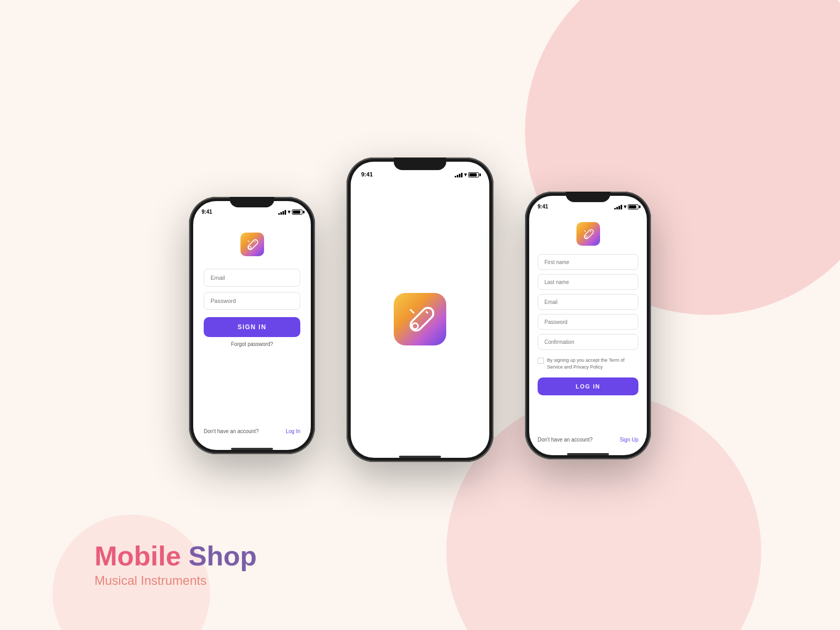  What do you see at coordinates (175, 581) in the screenshot?
I see `branding-subtitle: Musical Instruments` at bounding box center [175, 581].